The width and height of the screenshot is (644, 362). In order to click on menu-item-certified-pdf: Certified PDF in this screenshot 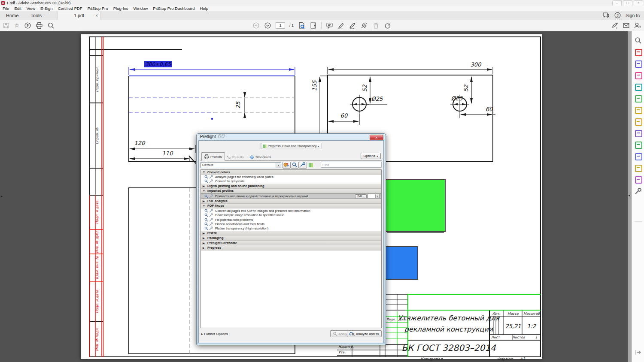, I will do `click(70, 9)`.